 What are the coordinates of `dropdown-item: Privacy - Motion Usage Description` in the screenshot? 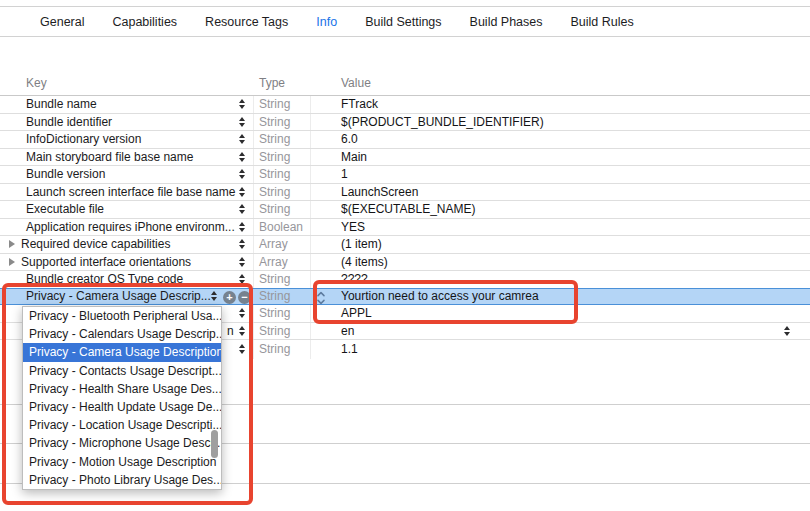 It's located at (122, 462).